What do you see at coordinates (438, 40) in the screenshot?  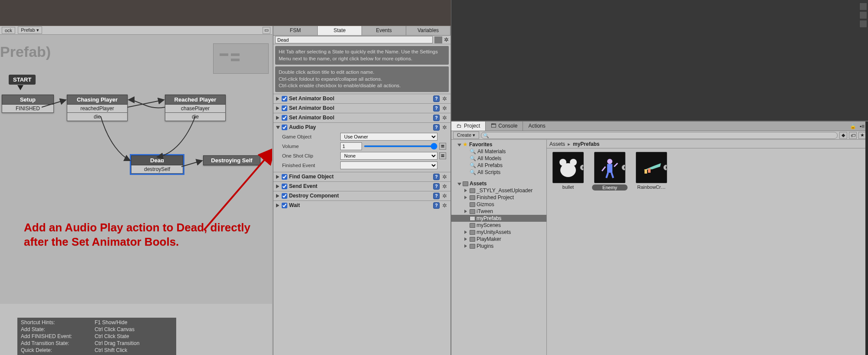 I see `state-color-swatch` at bounding box center [438, 40].